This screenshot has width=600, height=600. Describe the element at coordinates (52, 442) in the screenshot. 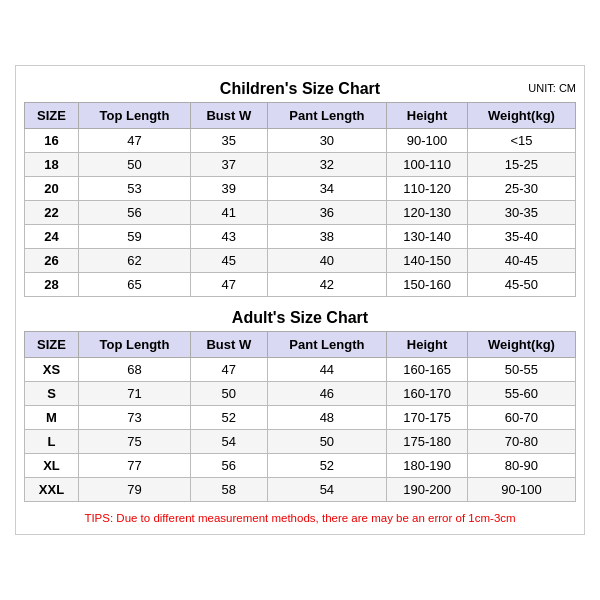

I see `table-cell: L` at that location.